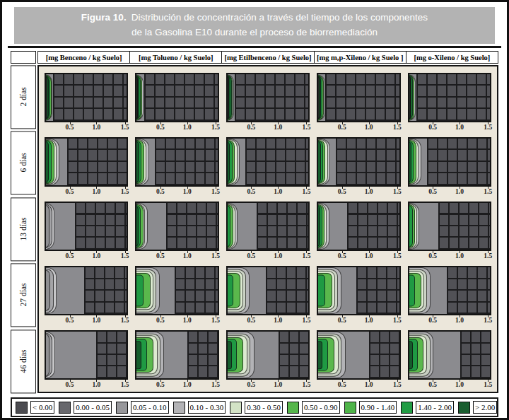  Describe the element at coordinates (370, 407) in the screenshot. I see `legend-item: 0.90 - 1.40` at that location.